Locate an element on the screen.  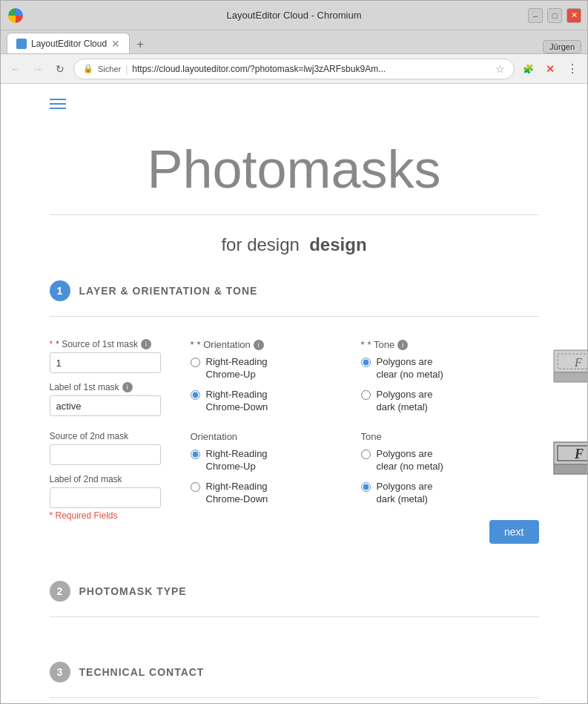
orientation2-option1: Right-ReadingChrome-Up is located at coordinates (265, 461).